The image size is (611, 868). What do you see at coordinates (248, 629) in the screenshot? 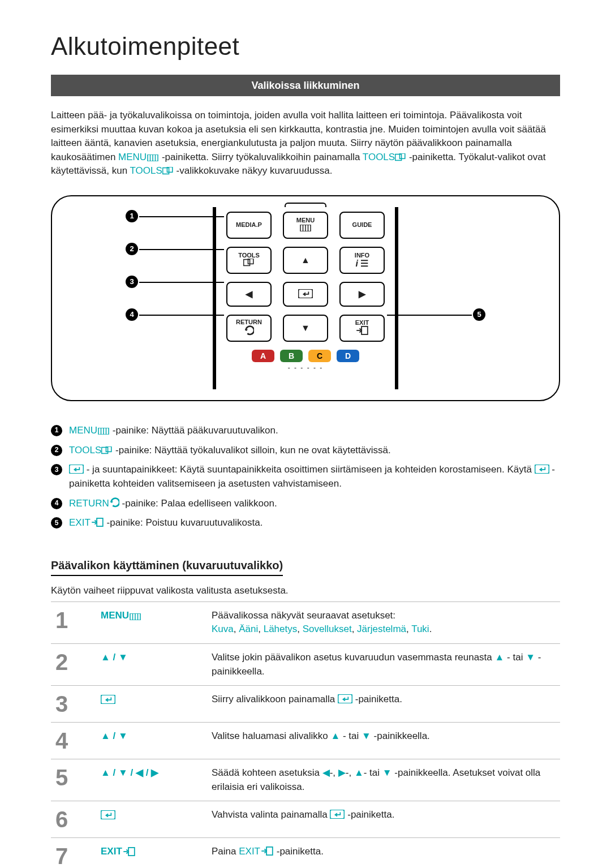
I see `option: Ääni` at bounding box center [248, 629].